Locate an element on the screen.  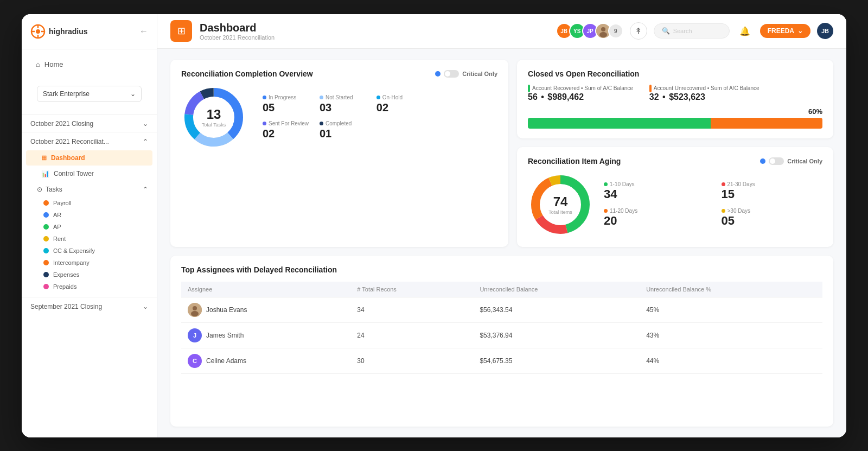
sidebar-section-sep-closing-header: September 2021 Closing ⌄ is located at coordinates (89, 306).